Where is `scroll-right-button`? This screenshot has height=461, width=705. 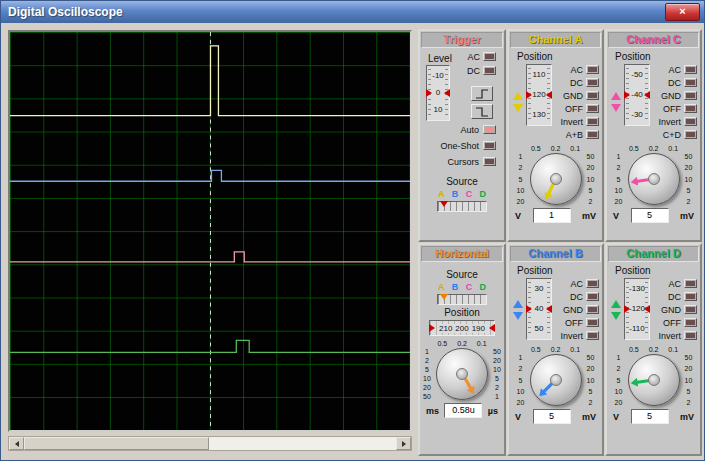
scroll-right-button is located at coordinates (404, 444).